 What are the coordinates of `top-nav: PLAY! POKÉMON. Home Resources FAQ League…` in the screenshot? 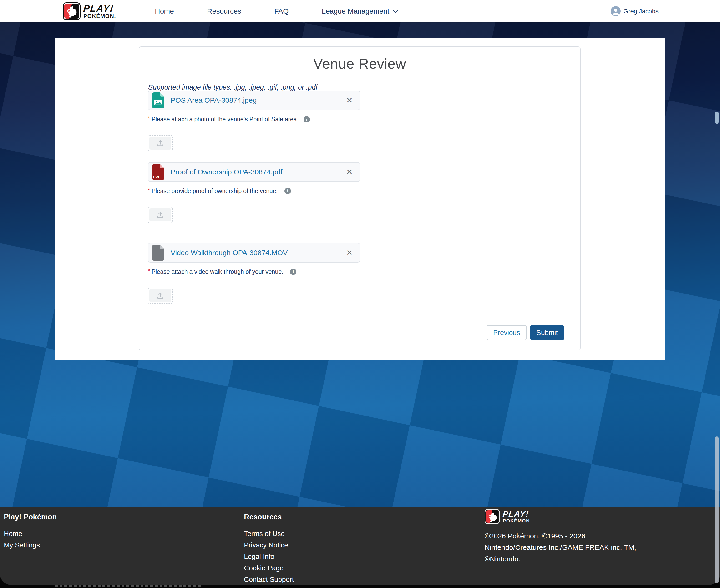 It's located at (360, 11).